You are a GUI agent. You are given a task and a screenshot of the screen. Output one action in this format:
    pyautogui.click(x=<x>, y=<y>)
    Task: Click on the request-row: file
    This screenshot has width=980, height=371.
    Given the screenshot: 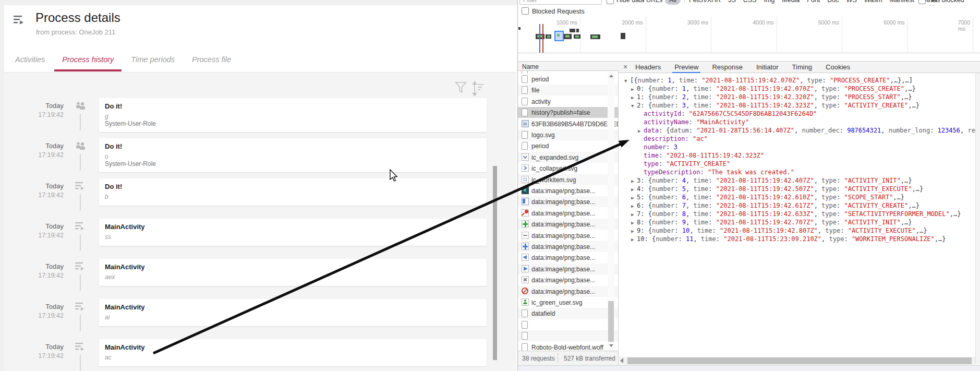 What is the action you would take?
    pyautogui.click(x=568, y=90)
    